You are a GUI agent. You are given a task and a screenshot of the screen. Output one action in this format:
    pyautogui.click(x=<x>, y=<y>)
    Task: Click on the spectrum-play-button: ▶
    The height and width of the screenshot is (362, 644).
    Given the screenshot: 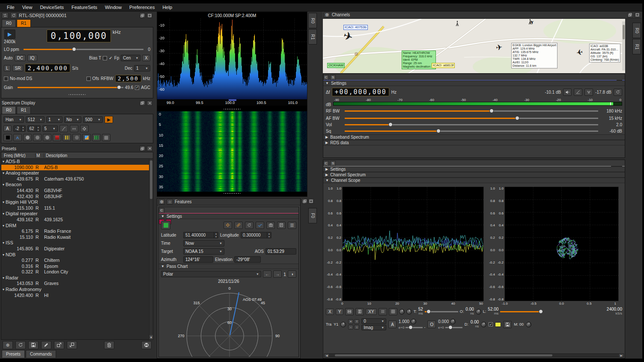 What is the action you would take?
    pyautogui.click(x=109, y=120)
    